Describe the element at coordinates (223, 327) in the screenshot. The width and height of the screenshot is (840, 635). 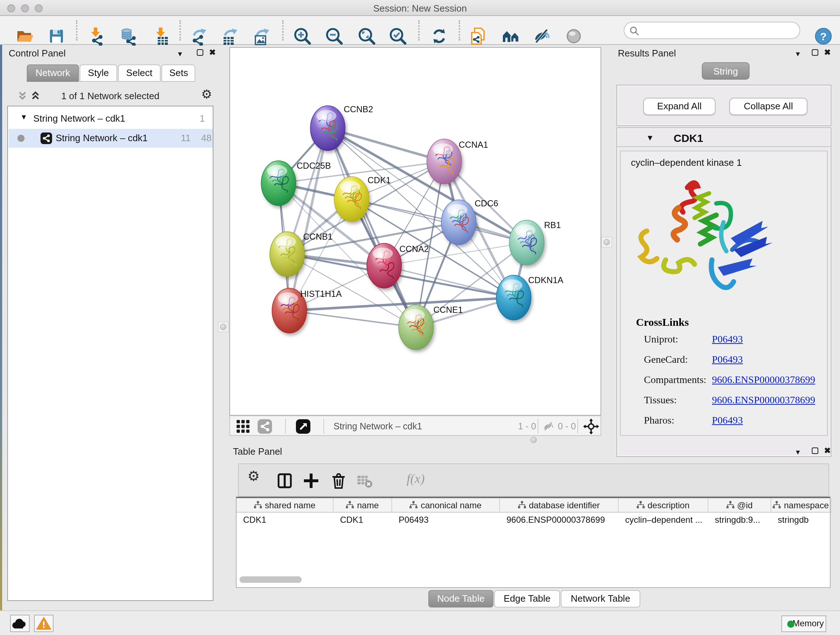
I see `left-splitter-handle` at that location.